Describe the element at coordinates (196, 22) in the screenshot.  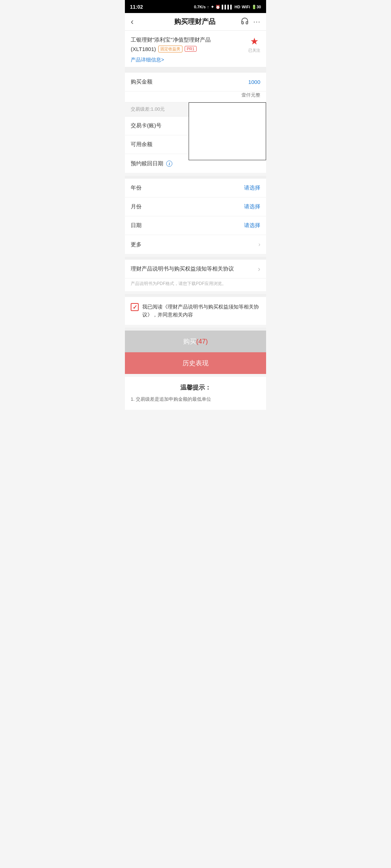
I see `nav-bar: ‹ 购买理财产品 ⋯` at that location.